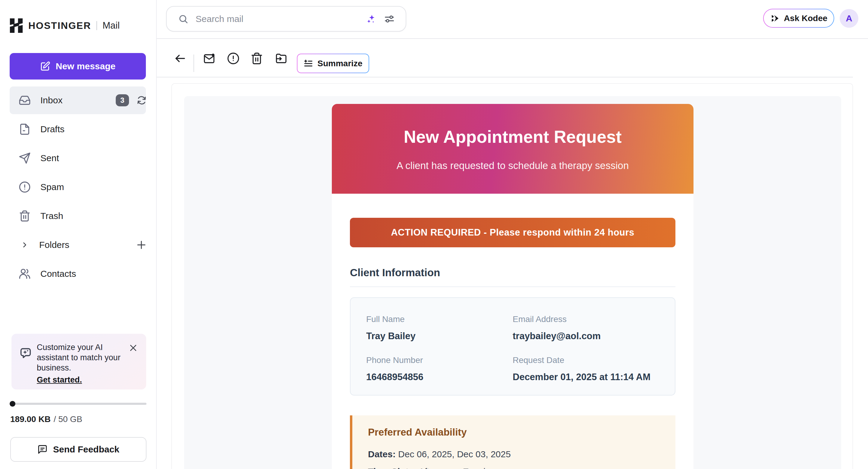 Image resolution: width=868 pixels, height=469 pixels. What do you see at coordinates (25, 187) in the screenshot?
I see `spam-icon` at bounding box center [25, 187].